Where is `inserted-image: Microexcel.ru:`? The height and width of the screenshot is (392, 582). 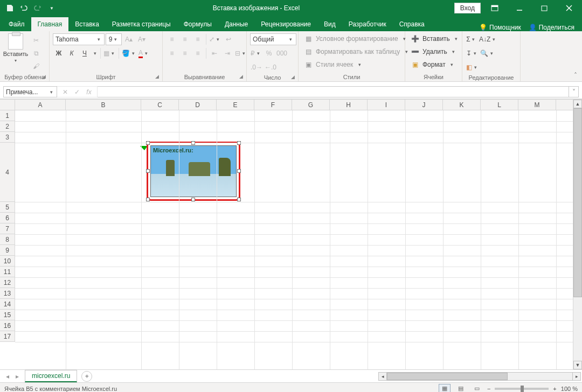 inserted-image: Microexcel.ru: is located at coordinates (193, 171).